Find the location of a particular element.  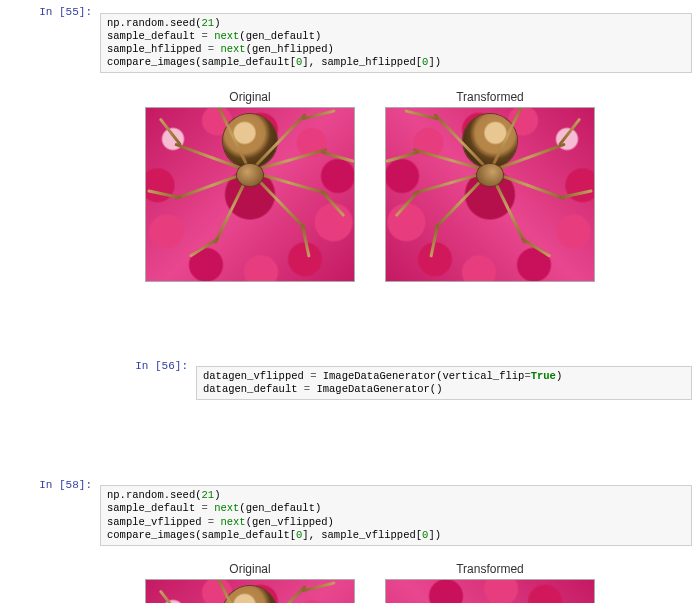

input-prompt: In [58]: is located at coordinates (50, 483).